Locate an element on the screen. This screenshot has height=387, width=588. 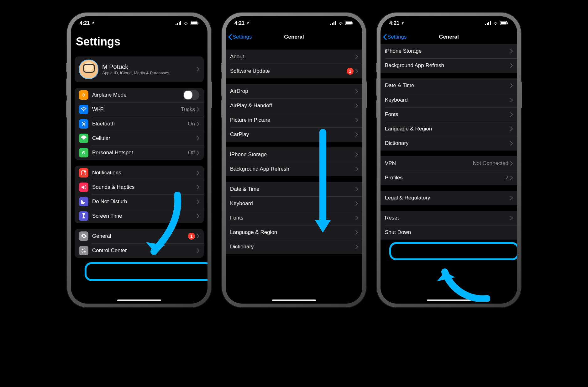
status-time: 4:21 is located at coordinates (87, 23).